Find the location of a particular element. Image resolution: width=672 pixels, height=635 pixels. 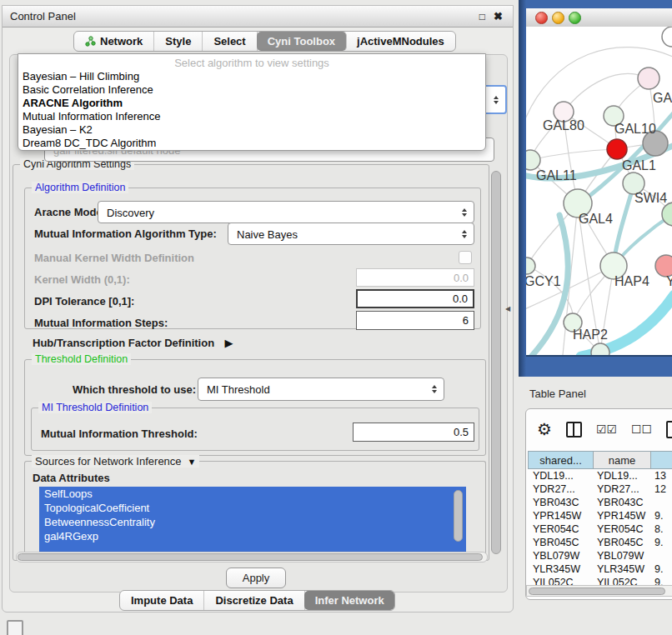

column-header-shared-name: shared... is located at coordinates (560, 460).